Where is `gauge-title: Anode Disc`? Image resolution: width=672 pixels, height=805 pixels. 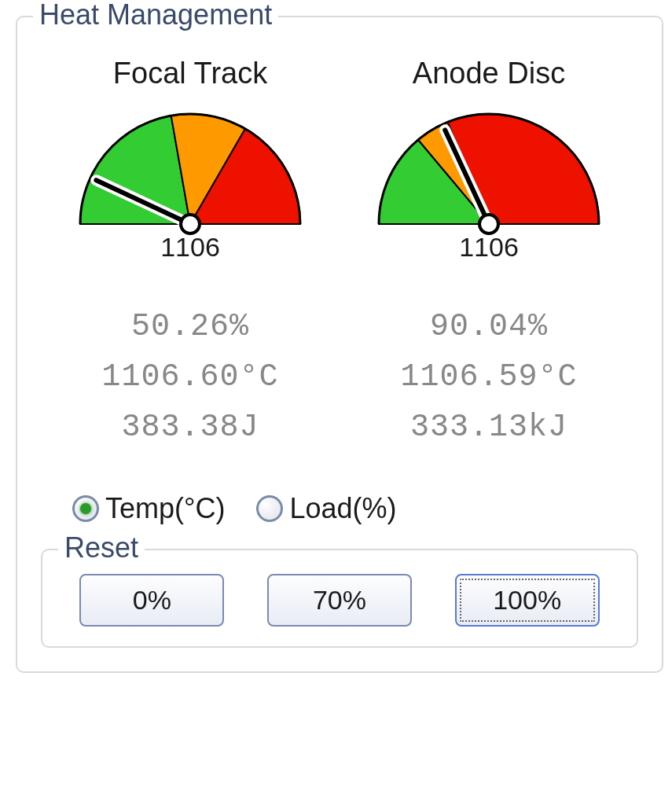 gauge-title: Anode Disc is located at coordinates (489, 74).